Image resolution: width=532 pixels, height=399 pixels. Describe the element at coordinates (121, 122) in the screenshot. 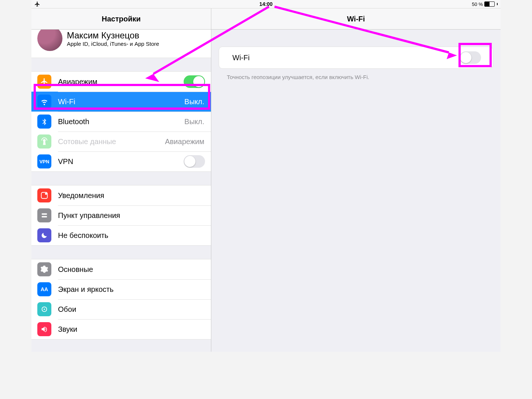

I see `sidebar-item-bluetooth: Bluetooth Выкл.` at that location.